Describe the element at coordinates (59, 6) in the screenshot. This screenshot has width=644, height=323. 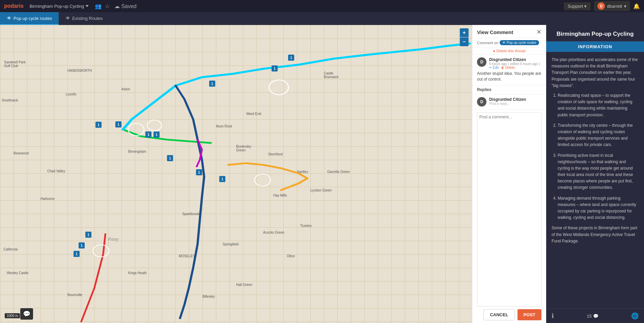
I see `project-name-dropdown: Birmingham Pop-up Cycling` at that location.